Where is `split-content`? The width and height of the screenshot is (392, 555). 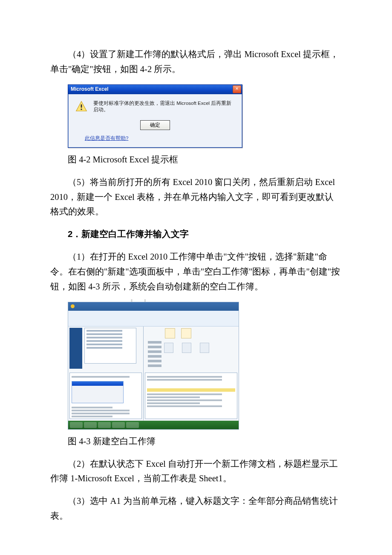 split-content is located at coordinates (153, 373).